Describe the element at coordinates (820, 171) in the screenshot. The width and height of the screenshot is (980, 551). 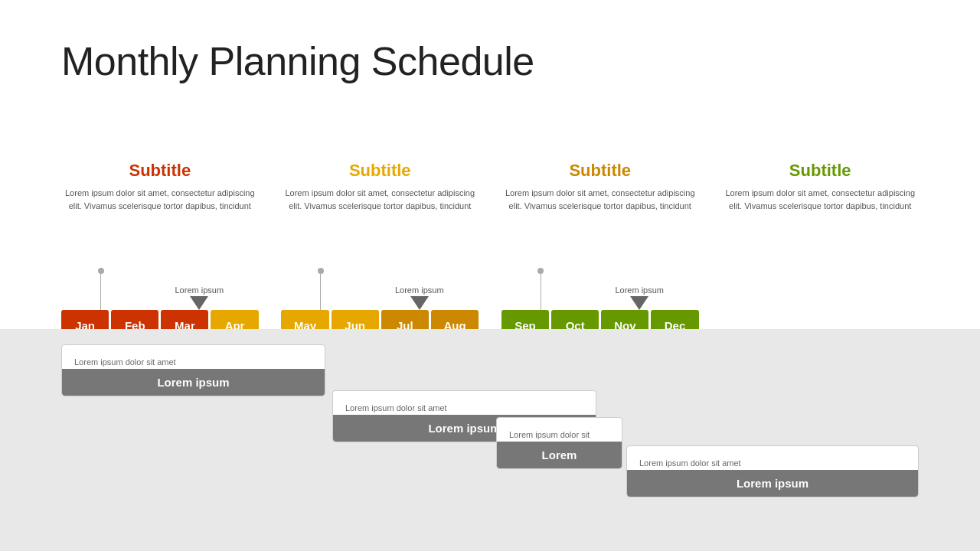
I see `subtitle-label-4: Subtitle` at that location.